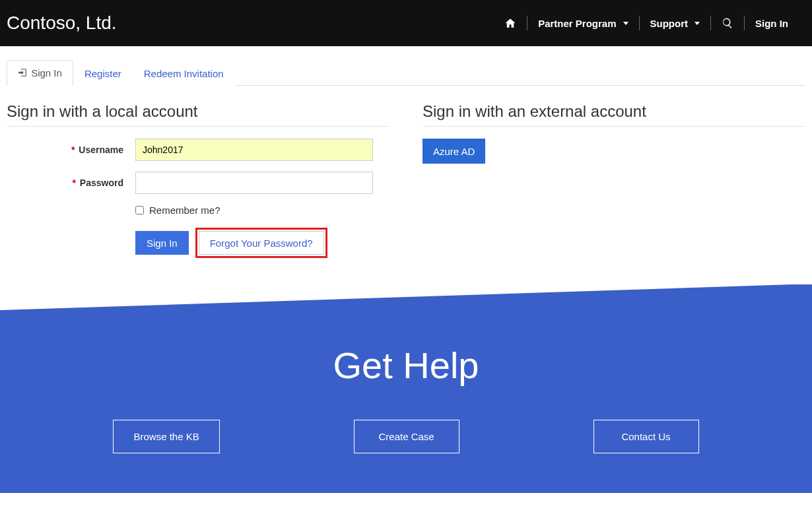 The image size is (812, 522). What do you see at coordinates (46, 73) in the screenshot?
I see `tab-sign-in-label: Sign In` at bounding box center [46, 73].